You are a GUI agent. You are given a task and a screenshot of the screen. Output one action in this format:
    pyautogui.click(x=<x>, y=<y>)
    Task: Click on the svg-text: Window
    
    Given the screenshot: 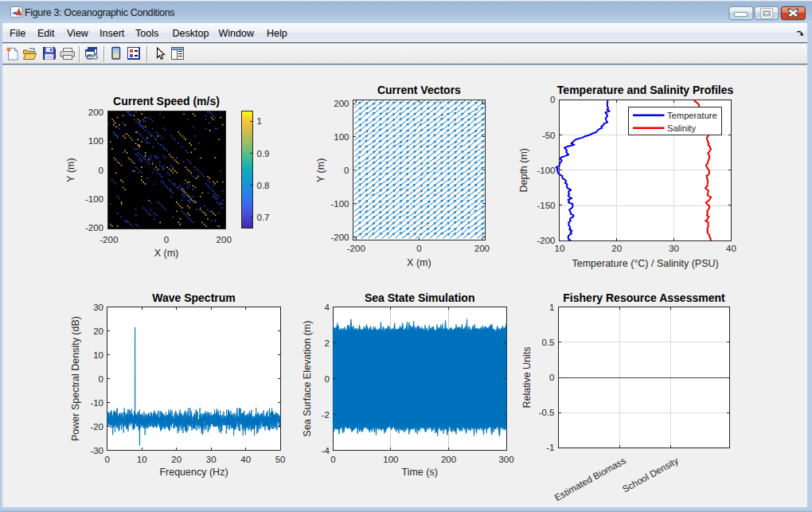 What is the action you would take?
    pyautogui.click(x=237, y=33)
    